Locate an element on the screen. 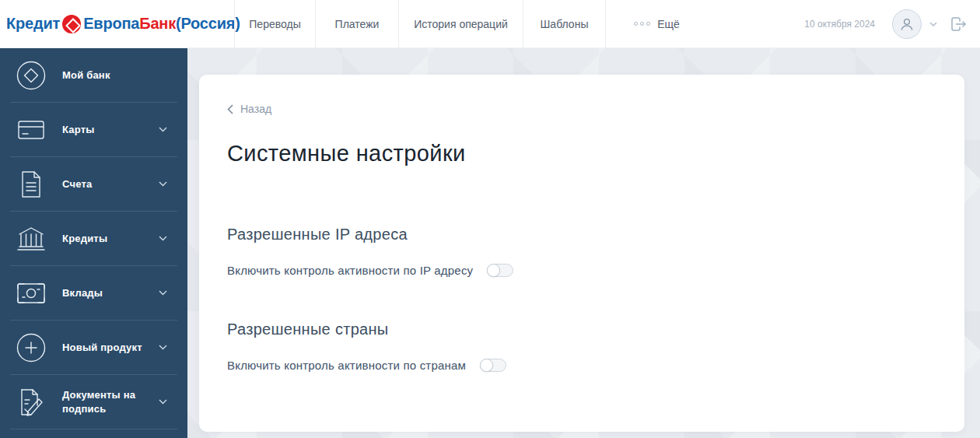 This screenshot has height=438, width=980. diamond-circle-icon is located at coordinates (31, 75).